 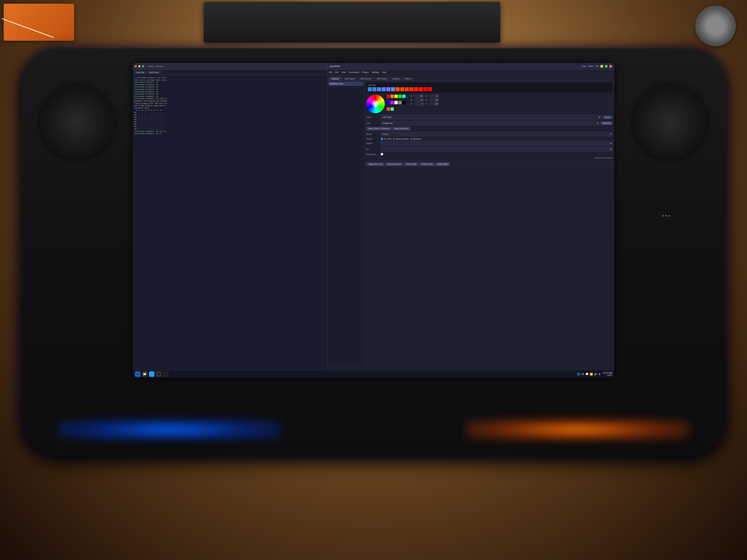 What do you see at coordinates (496, 149) in the screenshot?
I see `dir-select` at bounding box center [496, 149].